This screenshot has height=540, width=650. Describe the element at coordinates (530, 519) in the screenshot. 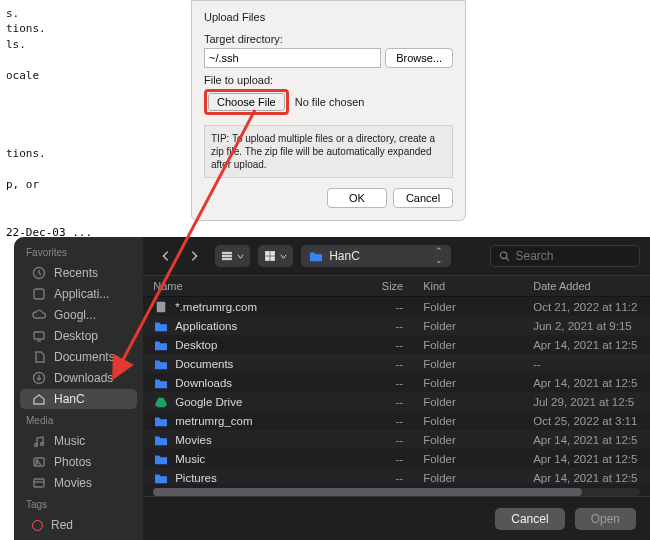

I see `picker-cancel-button: Cancel` at that location.